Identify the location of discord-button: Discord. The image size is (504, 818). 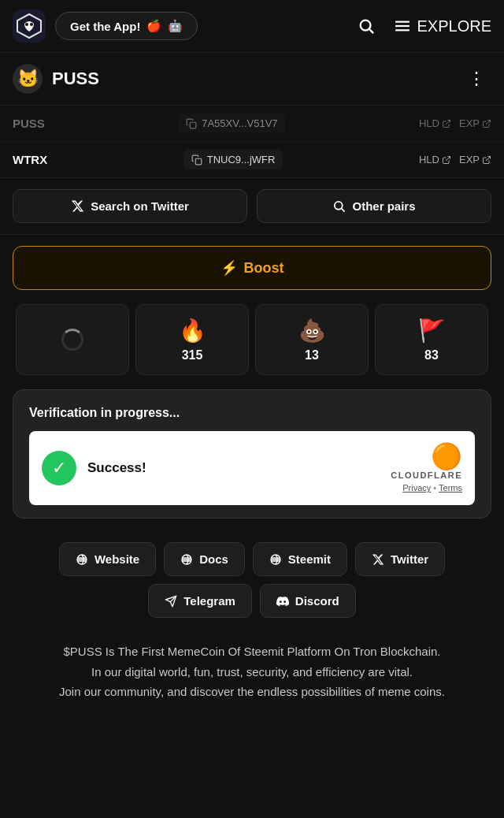
(308, 600).